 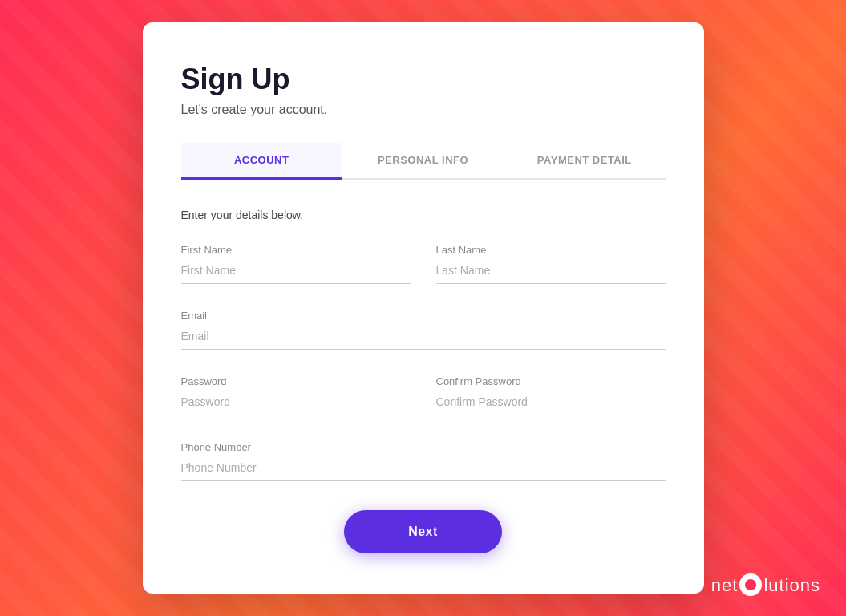 I want to click on brand-text-after: lutions, so click(x=792, y=586).